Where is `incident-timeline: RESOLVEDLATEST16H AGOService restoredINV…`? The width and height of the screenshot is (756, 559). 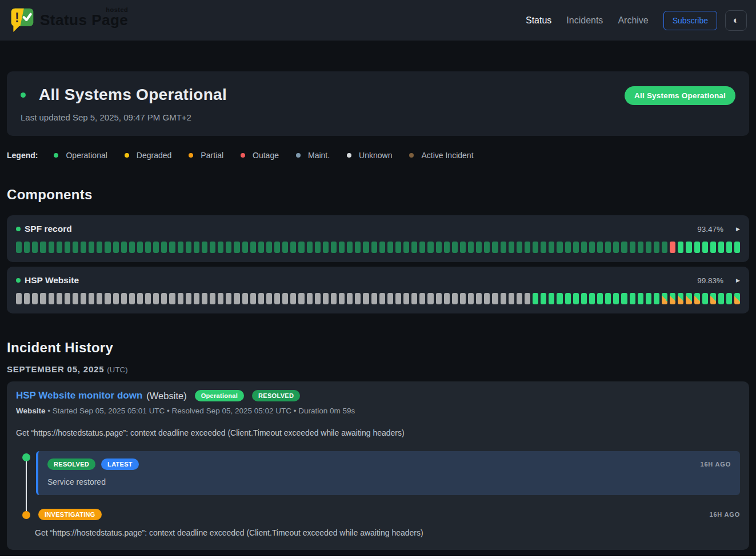
incident-timeline: RESOLVEDLATEST16H AGOService restoredINV… is located at coordinates (378, 494).